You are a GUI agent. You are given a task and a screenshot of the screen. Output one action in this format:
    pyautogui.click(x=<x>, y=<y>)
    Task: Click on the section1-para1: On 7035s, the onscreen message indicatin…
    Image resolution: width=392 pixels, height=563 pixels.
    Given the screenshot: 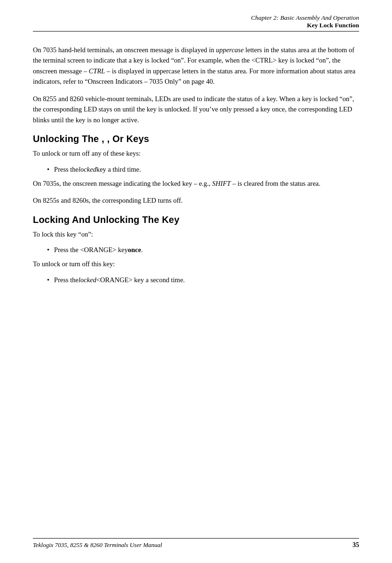 What is the action you would take?
    pyautogui.click(x=196, y=183)
    